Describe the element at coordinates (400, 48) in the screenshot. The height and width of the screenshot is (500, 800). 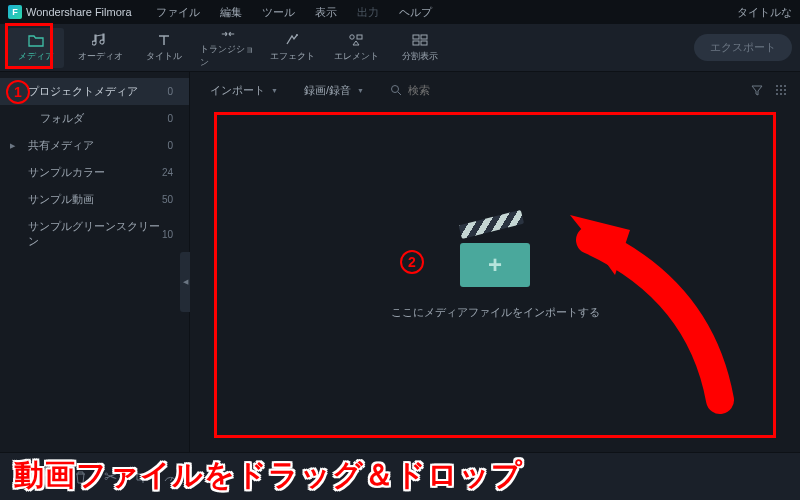
I see `toolbar: メディア オーディオ タイトル トランジション エフェクト エレメント 分割表示…` at that location.